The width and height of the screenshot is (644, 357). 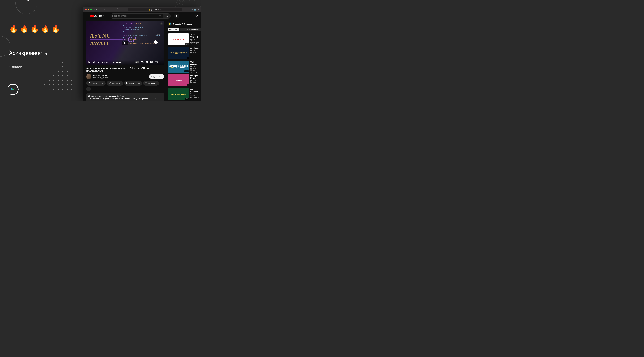 What do you see at coordinates (94, 63) in the screenshot?
I see `next-icon` at bounding box center [94, 63].